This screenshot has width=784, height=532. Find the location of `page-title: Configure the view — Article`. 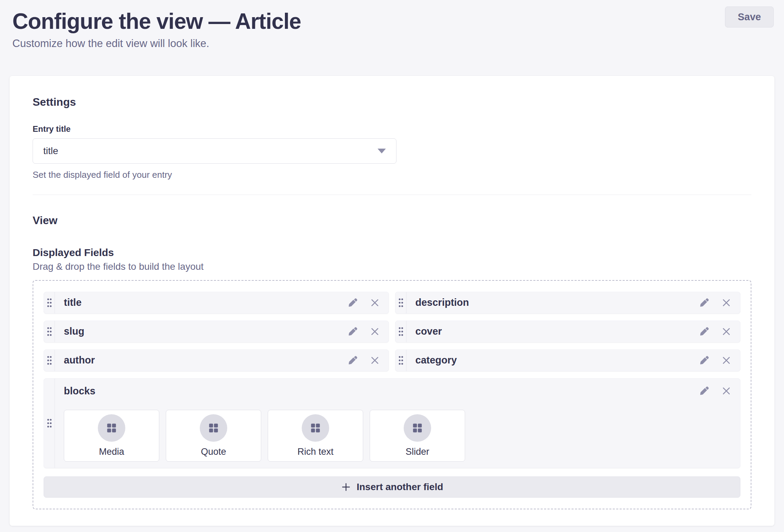

page-title: Configure the view — Article is located at coordinates (393, 21).